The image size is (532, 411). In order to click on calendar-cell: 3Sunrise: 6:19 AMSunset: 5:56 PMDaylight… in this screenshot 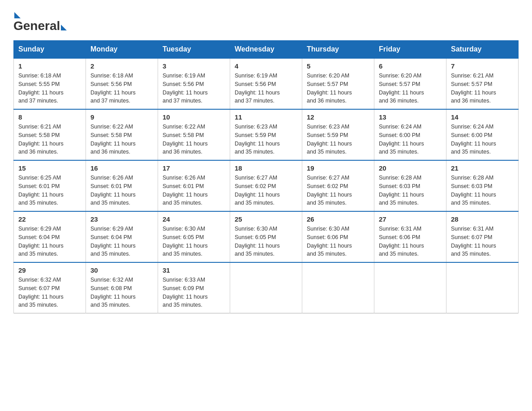, I will do `click(194, 84)`.